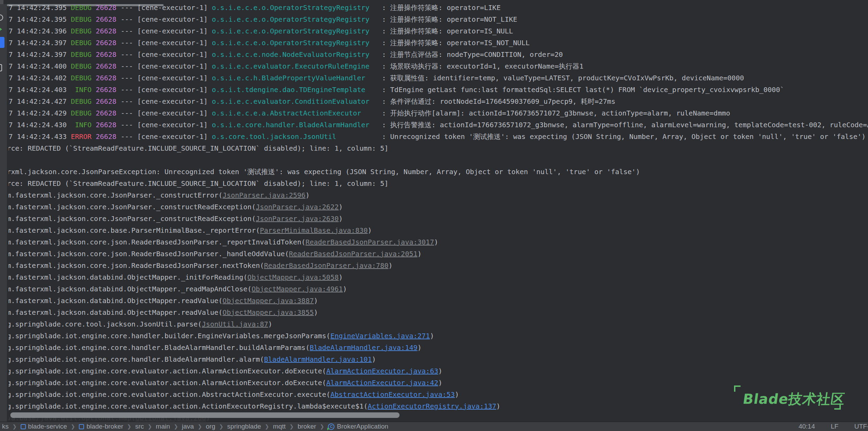 This screenshot has height=431, width=868. Describe the element at coordinates (432, 406) in the screenshot. I see `stacktrace-link: ActionExecutorRegistry.java:137` at that location.